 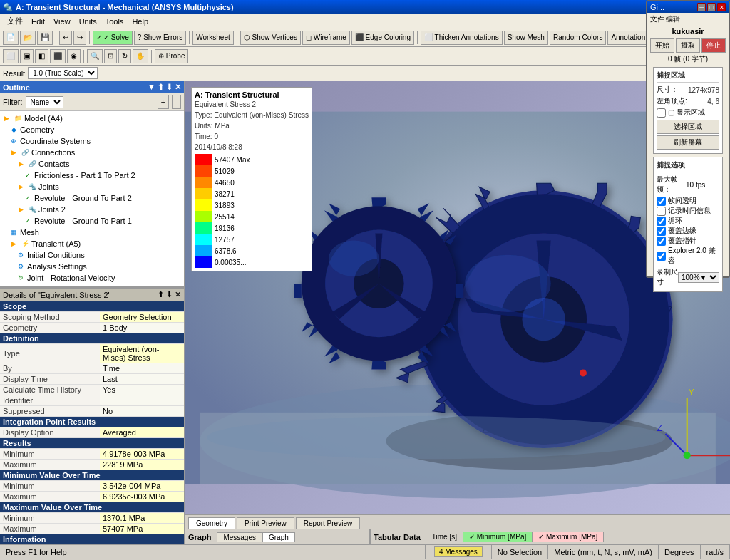 I want to click on tree-item-model: ▶ 📁 Model (A4), so click(x=92, y=118).